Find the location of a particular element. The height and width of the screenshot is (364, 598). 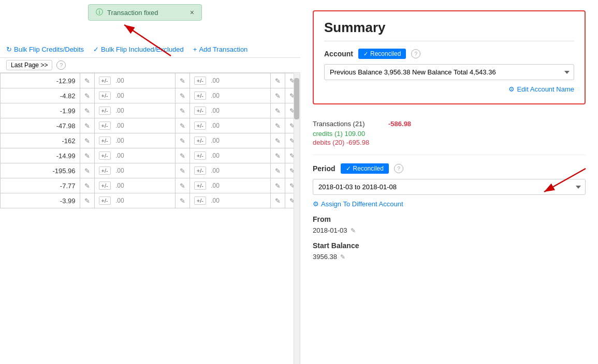

balance-select: Previous Balance 3,956.38 New Balance To… is located at coordinates (449, 72).